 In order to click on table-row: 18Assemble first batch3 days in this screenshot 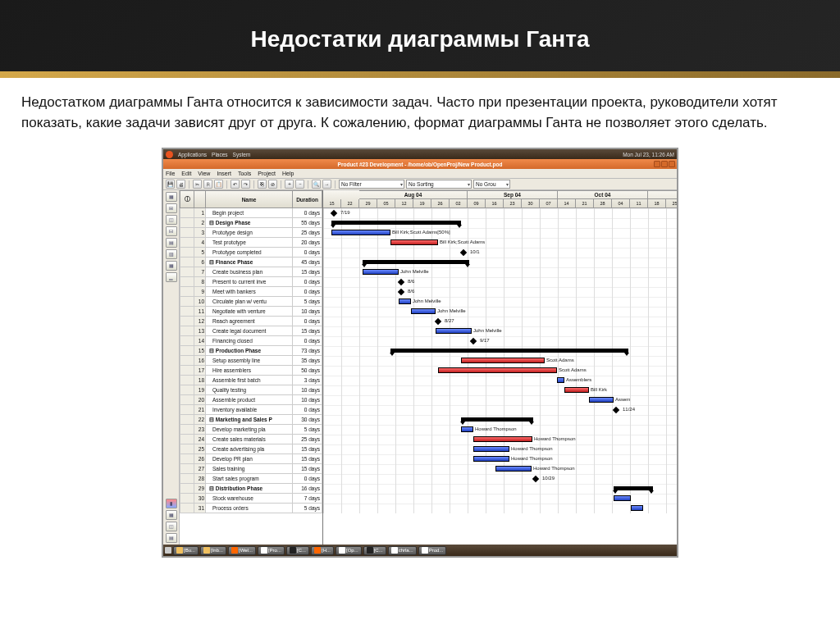, I will do `click(251, 381)`.